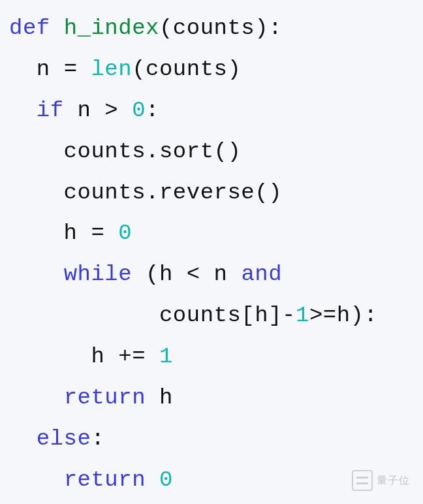 The width and height of the screenshot is (423, 504). I want to click on code-token: else, so click(64, 439).